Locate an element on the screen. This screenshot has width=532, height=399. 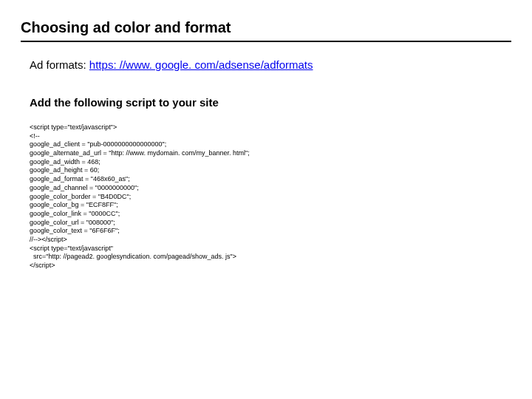
adformats-link: https: //www. google. com/adsense/adform… is located at coordinates (201, 65).